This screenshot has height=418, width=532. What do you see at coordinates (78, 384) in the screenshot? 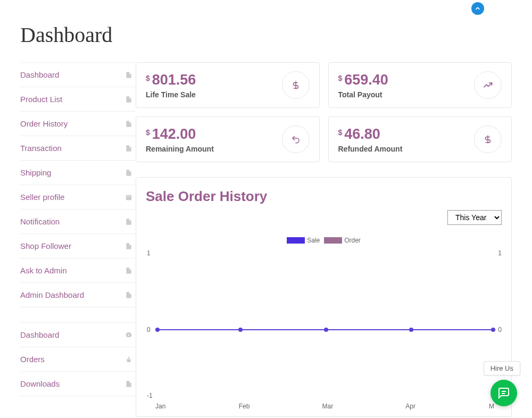
I see `sidebar-item-downloads: Downloads` at bounding box center [78, 384].